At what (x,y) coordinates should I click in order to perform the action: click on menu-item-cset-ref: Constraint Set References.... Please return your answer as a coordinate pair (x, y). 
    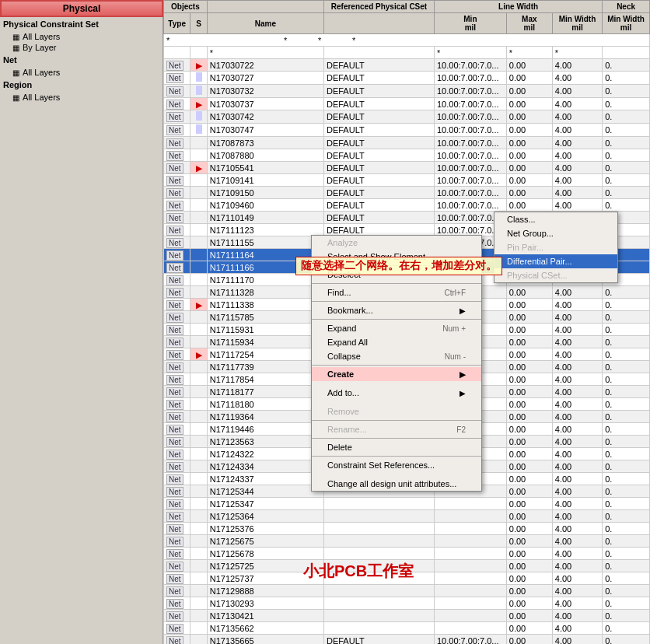
    Looking at the image, I should click on (397, 465).